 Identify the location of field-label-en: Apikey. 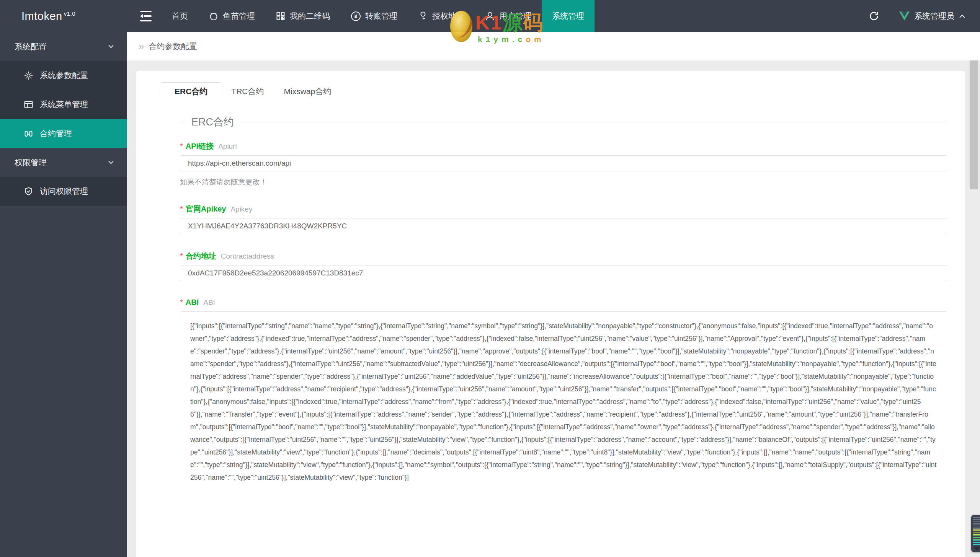
(241, 209).